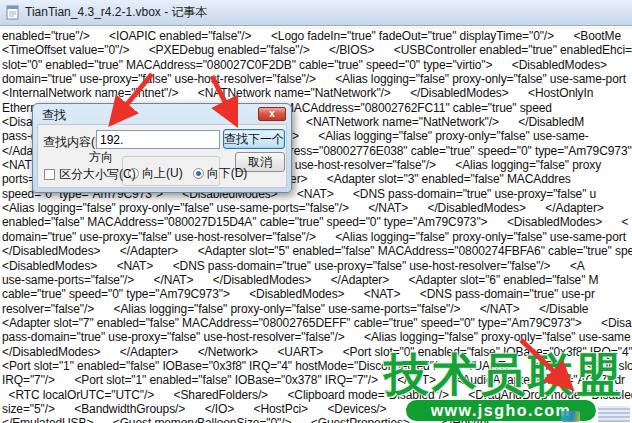  I want to click on text-line: <TimeOffset value="0"/> <PXEDebug enable…, so click(317, 50).